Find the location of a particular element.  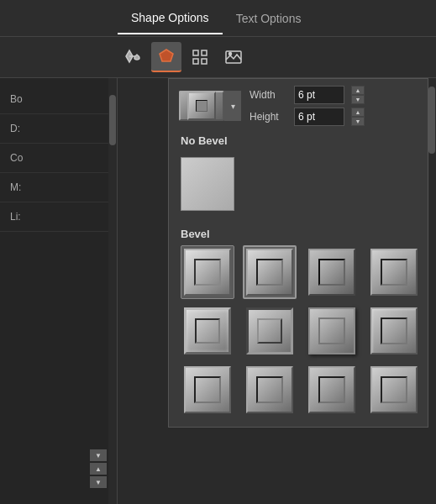

bevel-current-btn is located at coordinates (202, 106).